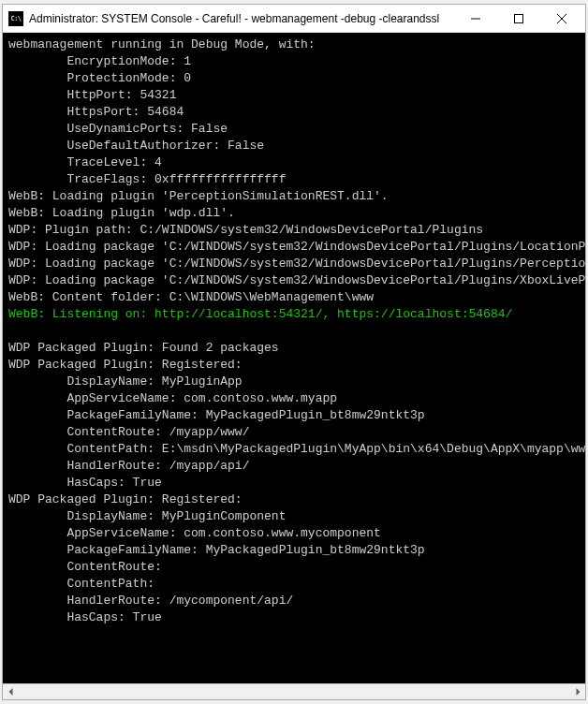  What do you see at coordinates (234, 19) in the screenshot?
I see `window-title: Administrator: SYSTEM Console - Careful!…` at bounding box center [234, 19].